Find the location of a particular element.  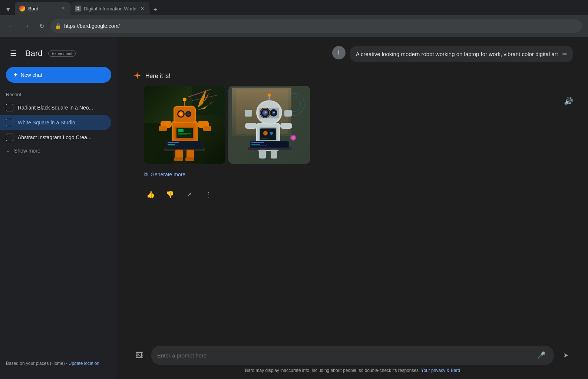

bard-favicon is located at coordinates (22, 9).